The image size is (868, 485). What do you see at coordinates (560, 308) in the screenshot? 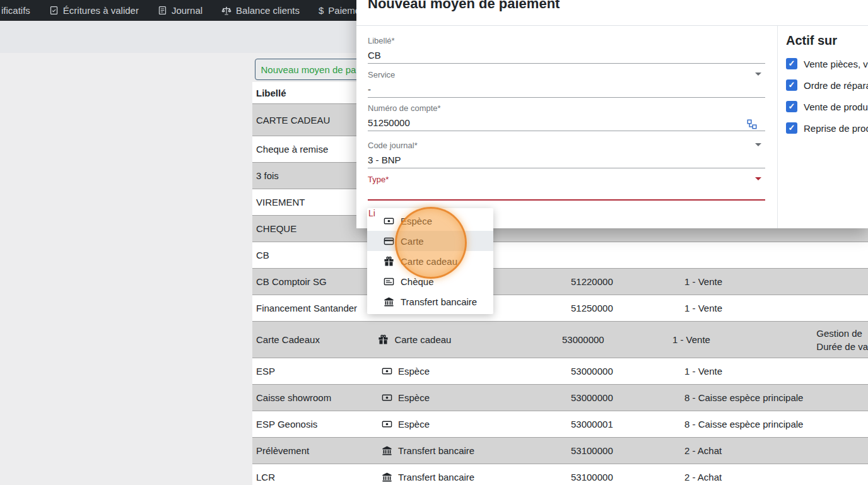
I see `table-row: Financement Santander512500001 - Vente` at bounding box center [560, 308].